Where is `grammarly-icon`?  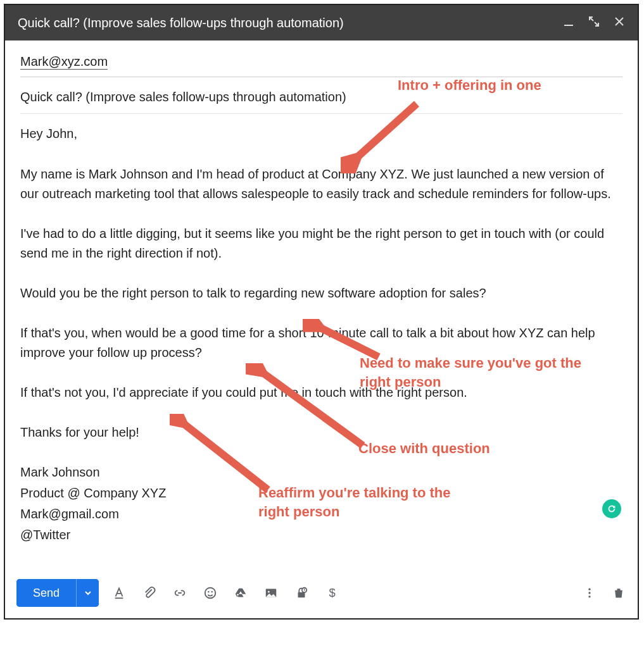 grammarly-icon is located at coordinates (612, 509).